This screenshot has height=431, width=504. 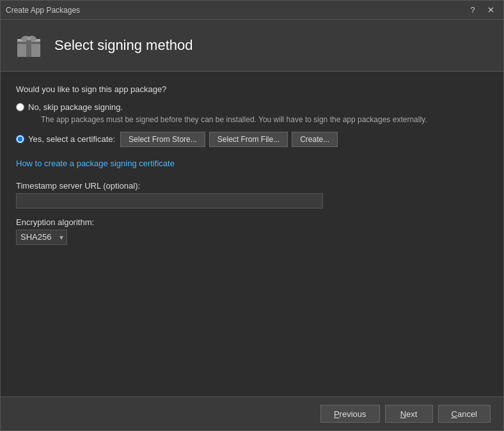 What do you see at coordinates (234, 120) in the screenshot?
I see `radio-no-sublabel: The app packages must be signed before t…` at bounding box center [234, 120].